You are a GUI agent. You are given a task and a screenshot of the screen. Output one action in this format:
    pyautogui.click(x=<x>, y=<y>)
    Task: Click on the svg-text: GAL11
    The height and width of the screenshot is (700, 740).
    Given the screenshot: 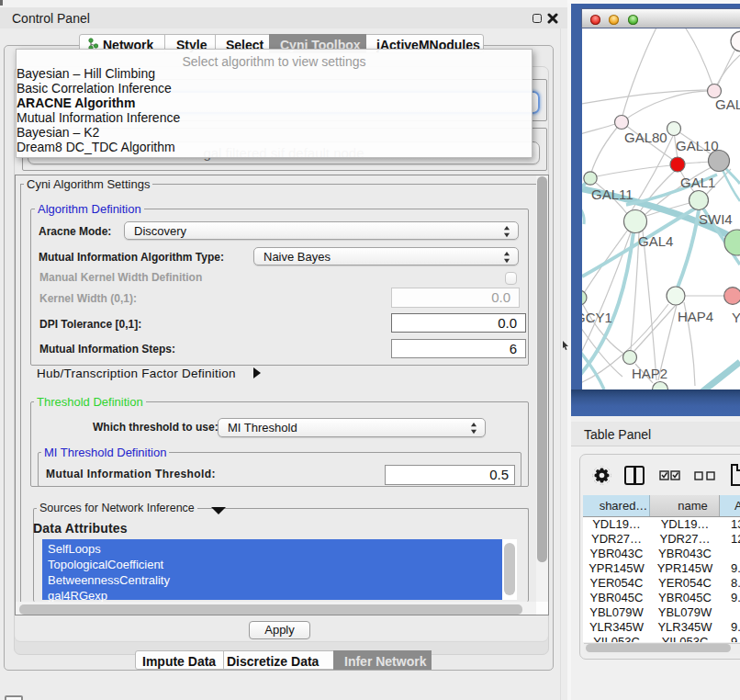 What is the action you would take?
    pyautogui.click(x=612, y=195)
    